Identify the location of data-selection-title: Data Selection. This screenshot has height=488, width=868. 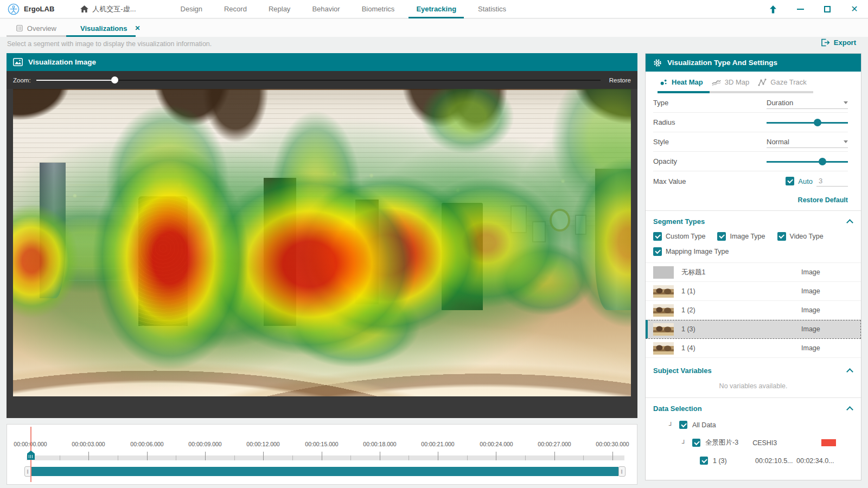
(678, 409).